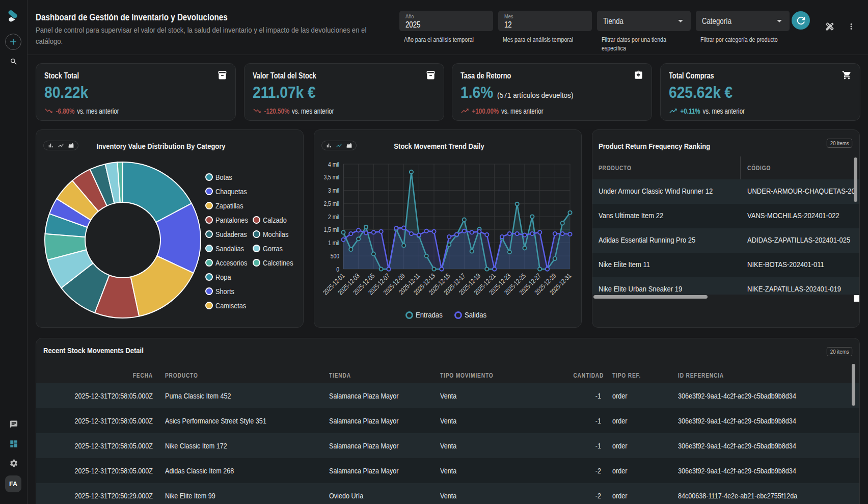 The width and height of the screenshot is (868, 504). Describe the element at coordinates (276, 249) in the screenshot. I see `legend-item-gorras: Gorras` at that location.